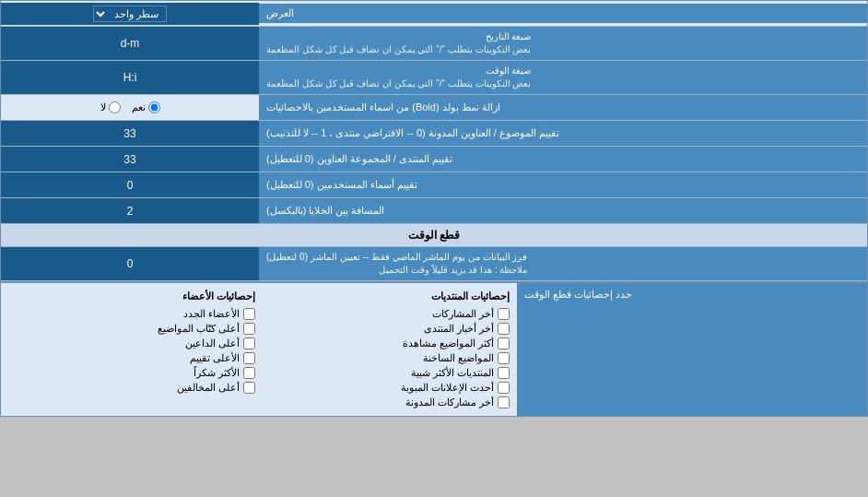 This screenshot has height=497, width=868. What do you see at coordinates (130, 210) in the screenshot?
I see `spacing-input-cell` at bounding box center [130, 210].